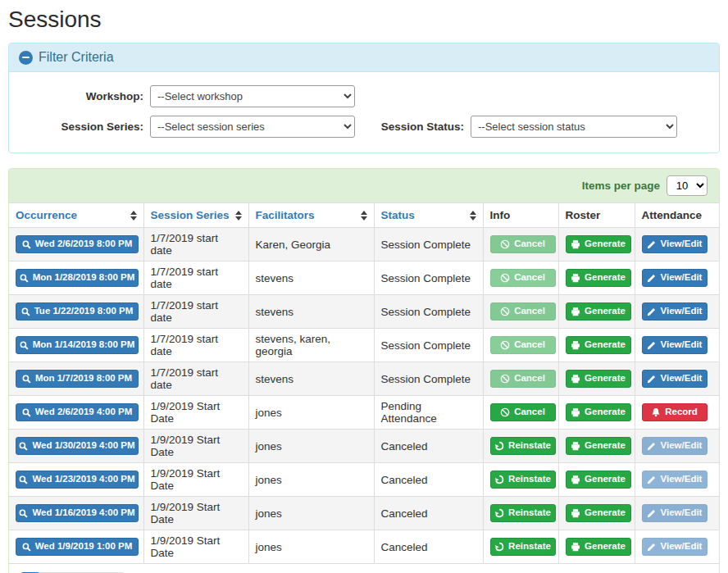 This screenshot has width=728, height=573. What do you see at coordinates (77, 480) in the screenshot?
I see `occurrence-button: Wed 1/23/2019 4:00 PM` at bounding box center [77, 480].